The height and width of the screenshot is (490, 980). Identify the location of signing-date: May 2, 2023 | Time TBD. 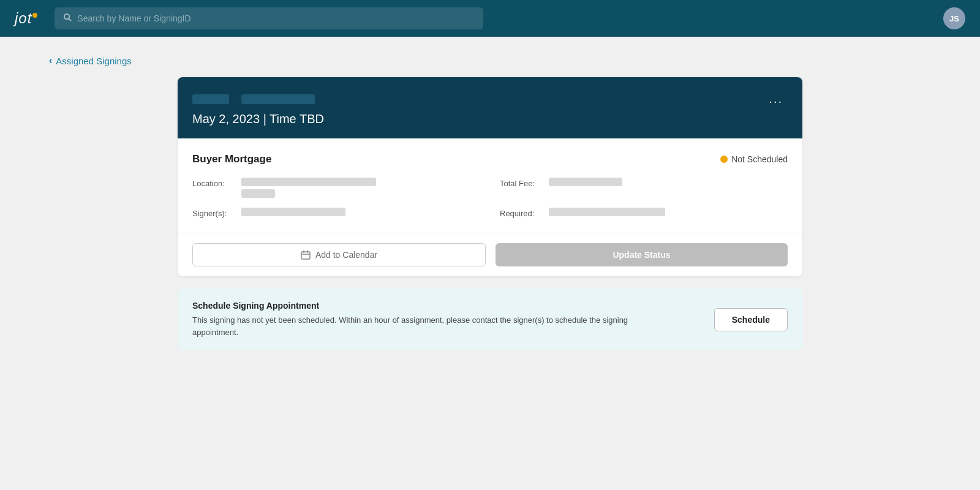
(490, 119).